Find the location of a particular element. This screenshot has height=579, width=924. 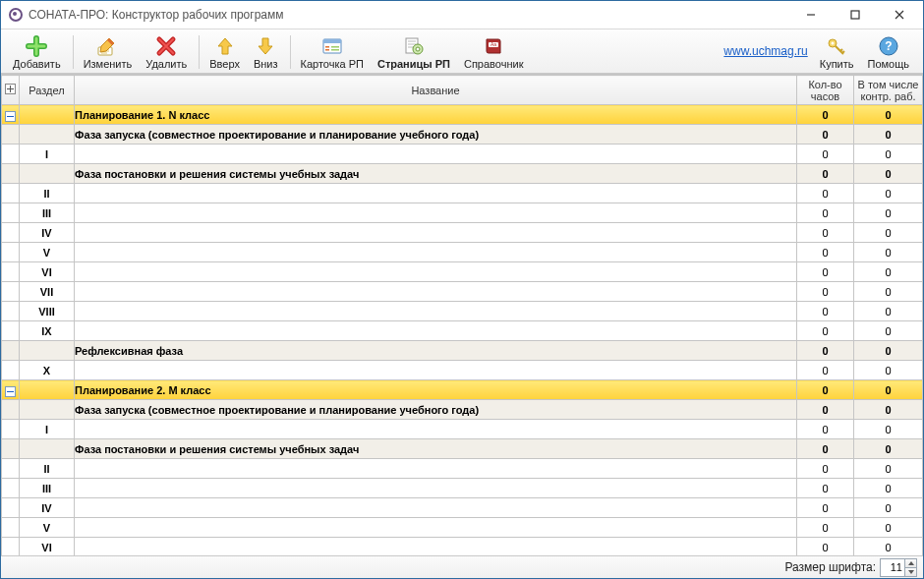

hours-header: Кол-во часов is located at coordinates (826, 90).